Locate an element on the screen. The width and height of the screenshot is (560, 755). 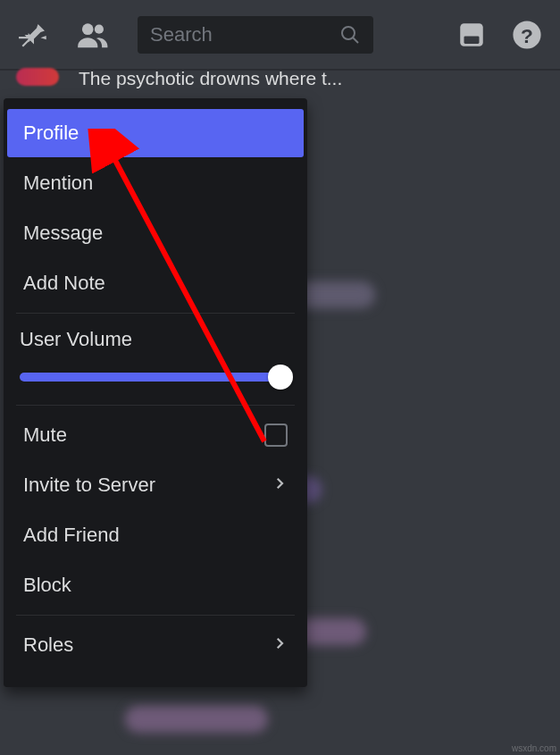
watermark: wsxdn.com is located at coordinates (534, 749).